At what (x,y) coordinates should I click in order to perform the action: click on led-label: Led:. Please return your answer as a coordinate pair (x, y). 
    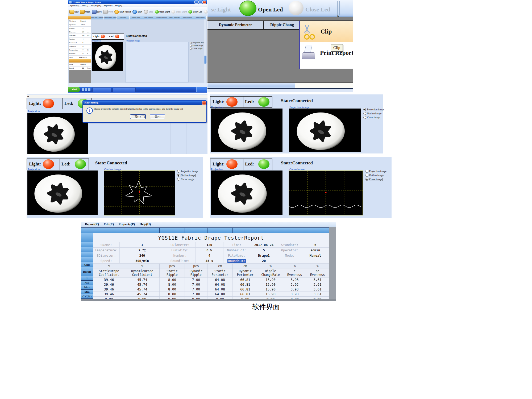
    Looking at the image, I should click on (250, 164).